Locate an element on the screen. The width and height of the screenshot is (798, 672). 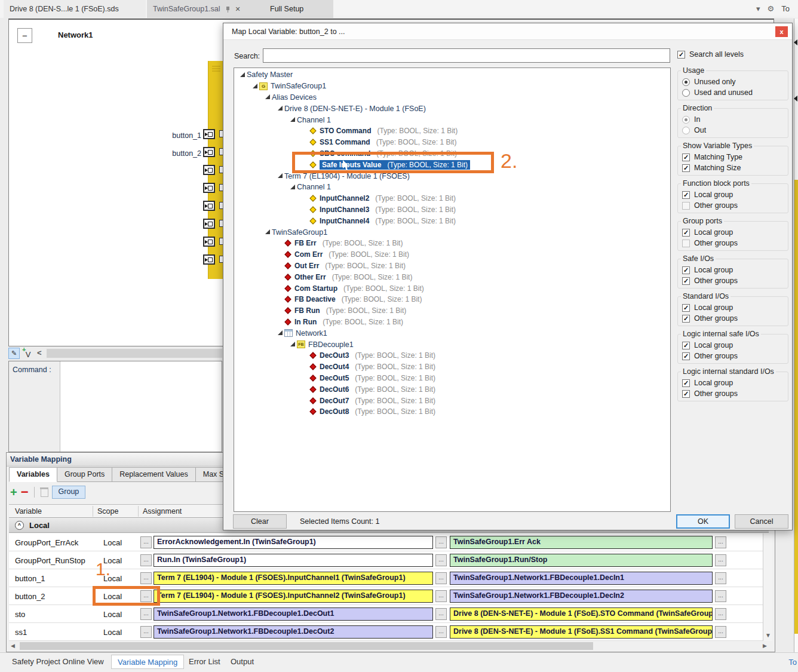
search-all-levels-option: ✓ Search all levels is located at coordinates (711, 54).